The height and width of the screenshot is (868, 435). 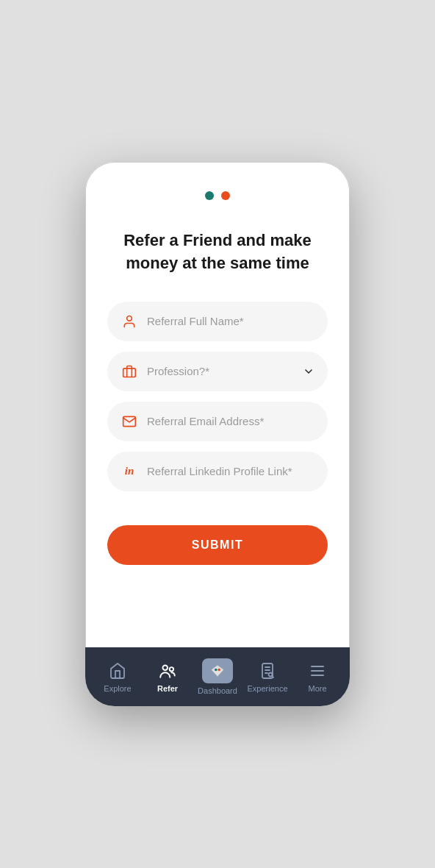 What do you see at coordinates (231, 471) in the screenshot?
I see `linkedin-placeholder: Referral Linkedin Profile Link*` at bounding box center [231, 471].